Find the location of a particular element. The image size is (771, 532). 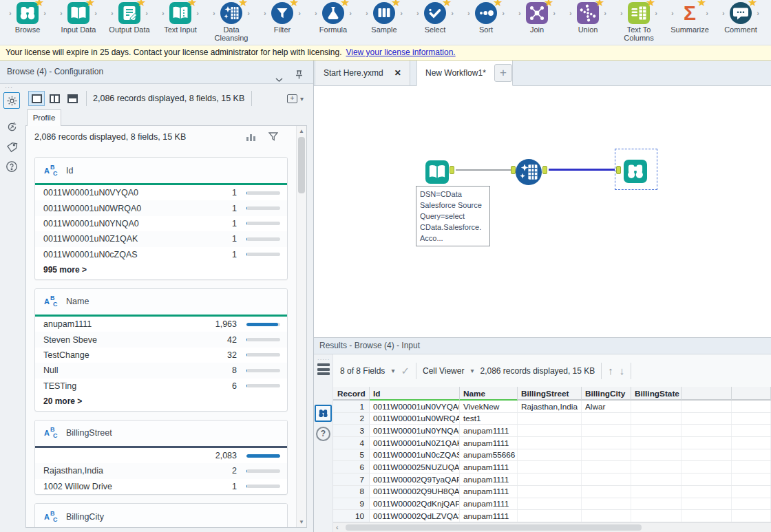

cell-viewer-selector: Cell Viewer is located at coordinates (443, 371).